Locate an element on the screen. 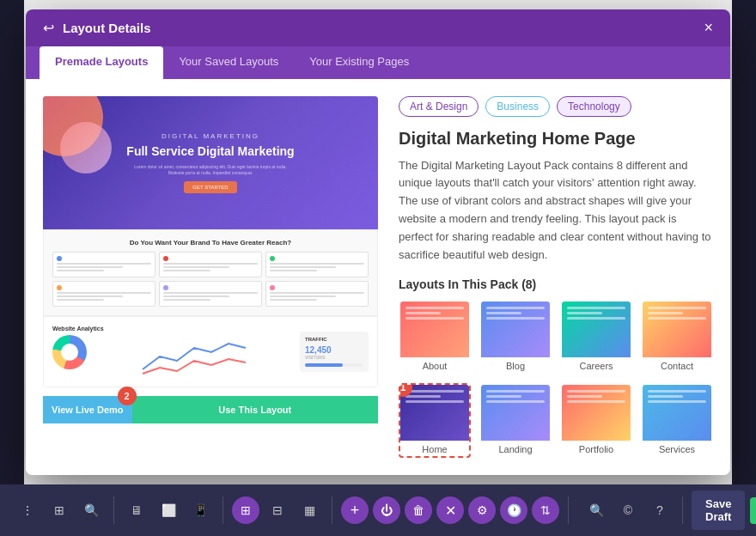 This screenshot has width=756, height=536. chart-placeholder is located at coordinates (173, 356).